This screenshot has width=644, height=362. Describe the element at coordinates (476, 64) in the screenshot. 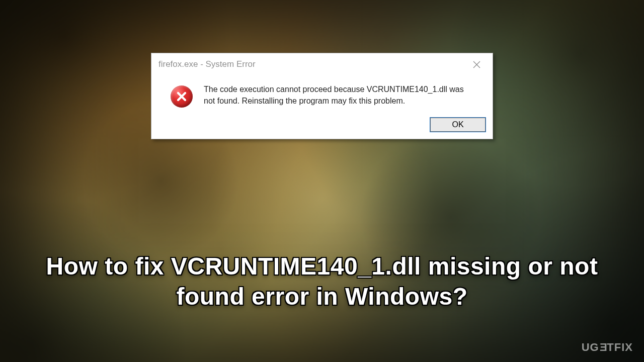

I see `close-button` at that location.